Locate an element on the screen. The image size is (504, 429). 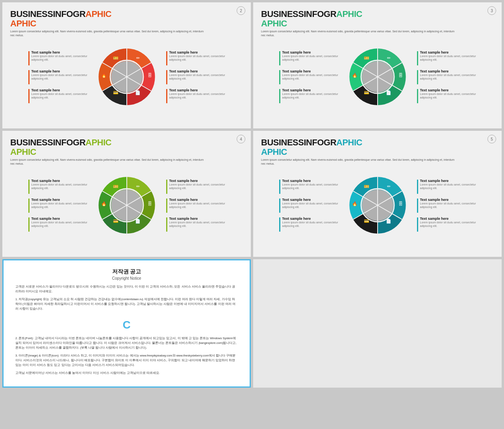
slide-4-title: BUSINESSINFOGRAPHIC APHIC Lorem ipsum co… is located at coordinates (127, 152).